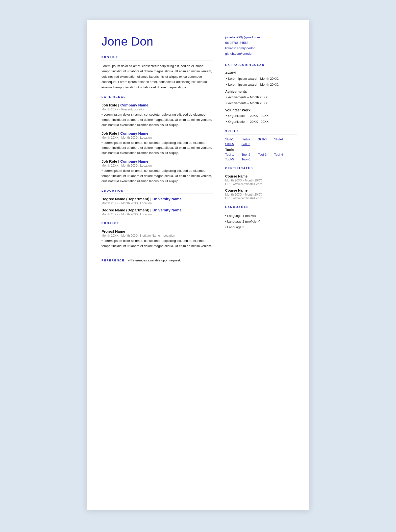  I want to click on languages-section-title: LANGUAGES, so click(261, 207).